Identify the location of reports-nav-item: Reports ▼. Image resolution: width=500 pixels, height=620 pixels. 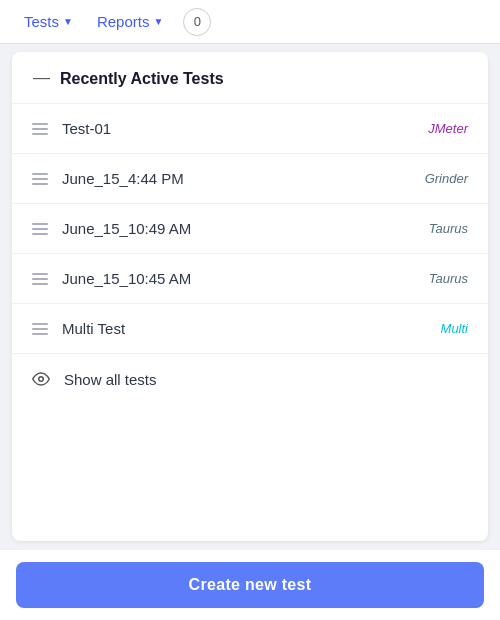
(130, 22).